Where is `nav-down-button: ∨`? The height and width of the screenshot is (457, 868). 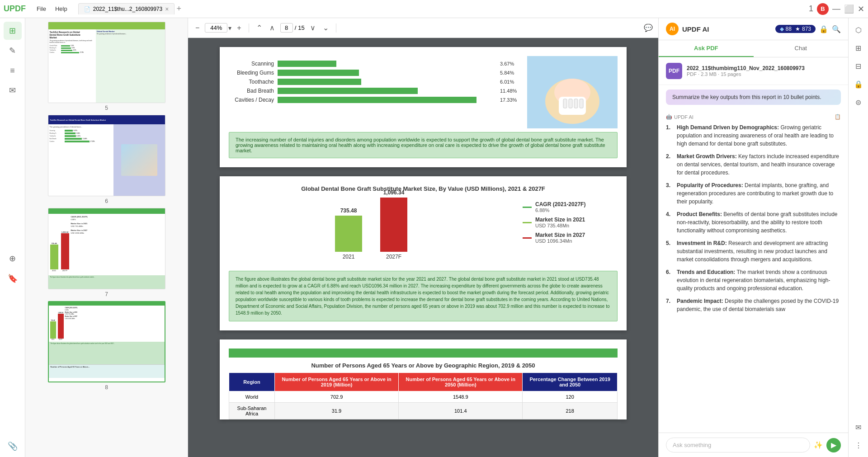 nav-down-button: ∨ is located at coordinates (313, 28).